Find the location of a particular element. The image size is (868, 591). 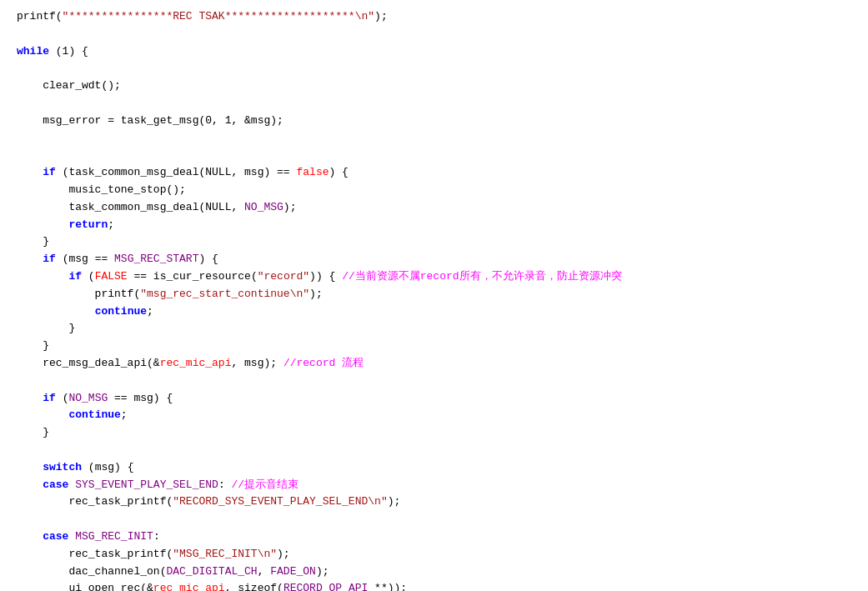

code-line-blank8 is located at coordinates (434, 520).